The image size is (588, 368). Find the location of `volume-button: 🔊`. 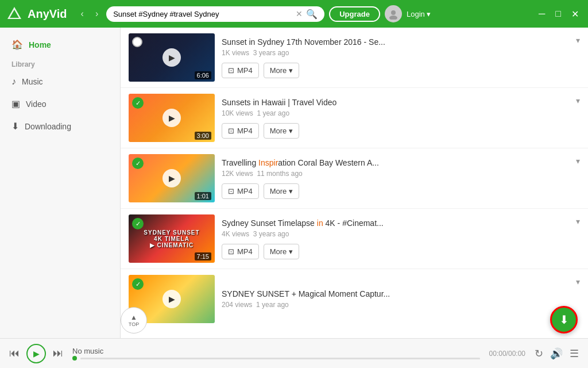

volume-button: 🔊 is located at coordinates (556, 354).